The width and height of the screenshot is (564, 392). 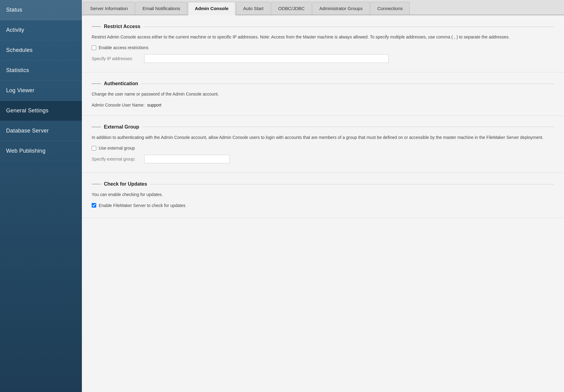 What do you see at coordinates (41, 131) in the screenshot?
I see `sidebar-item-database-server: Database Server` at bounding box center [41, 131].